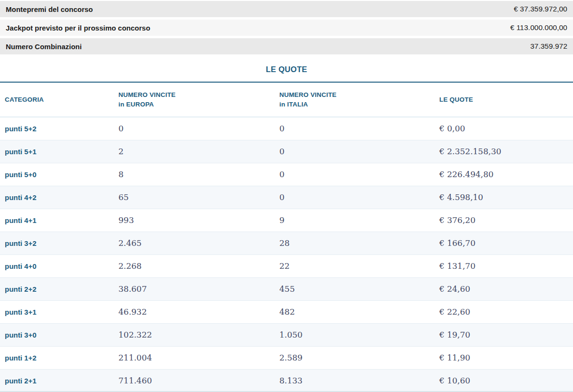  What do you see at coordinates (359, 220) in the screenshot?
I see `cell-italia: 9` at bounding box center [359, 220].